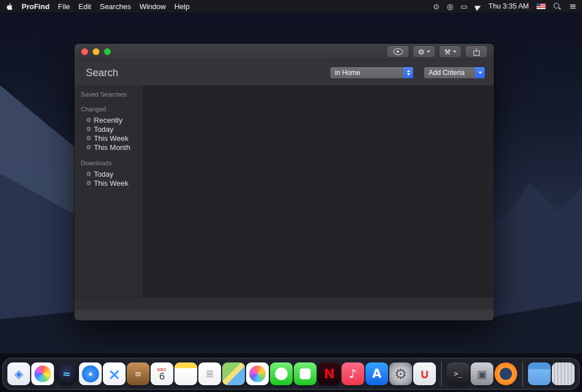 Image resolution: width=582 pixels, height=392 pixels. I want to click on menu-clock: Thu 3:35 AM, so click(509, 6).